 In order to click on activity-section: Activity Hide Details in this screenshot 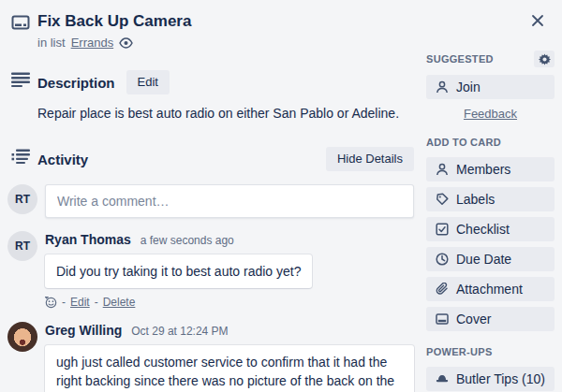, I will do `click(213, 159)`.